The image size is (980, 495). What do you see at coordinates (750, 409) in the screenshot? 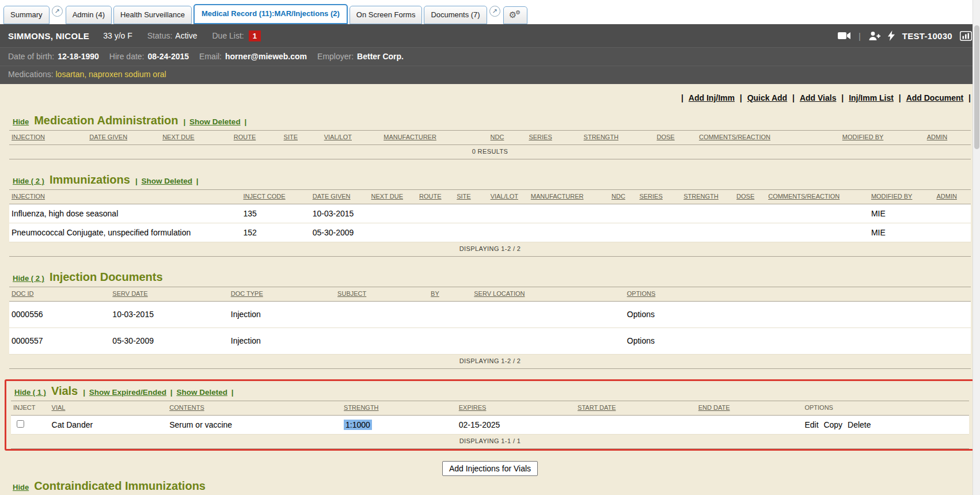
I see `col-end-date: END DATE` at bounding box center [750, 409].